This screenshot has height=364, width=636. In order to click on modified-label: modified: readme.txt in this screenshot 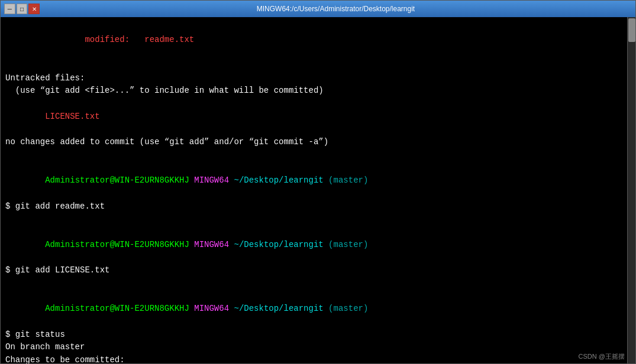, I will do `click(120, 40)`.